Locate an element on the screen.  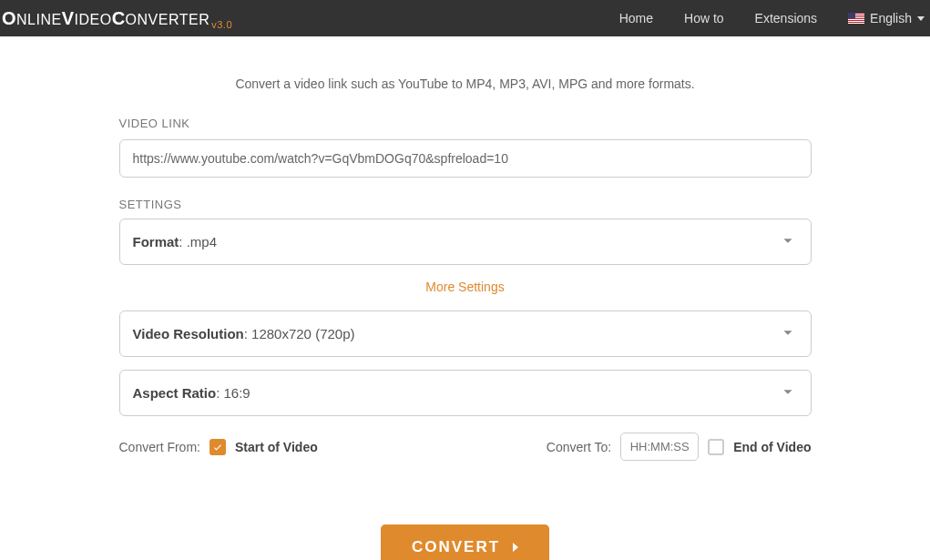
end-of-video-checkbox is located at coordinates (716, 447).